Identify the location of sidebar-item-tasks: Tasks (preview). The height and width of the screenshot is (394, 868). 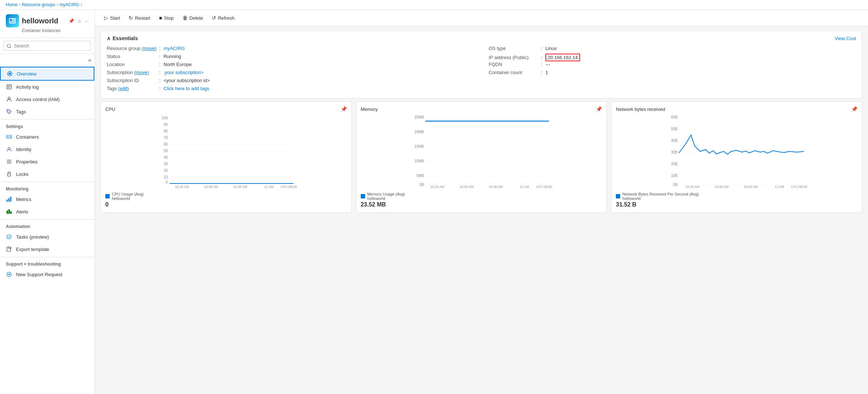
(47, 237).